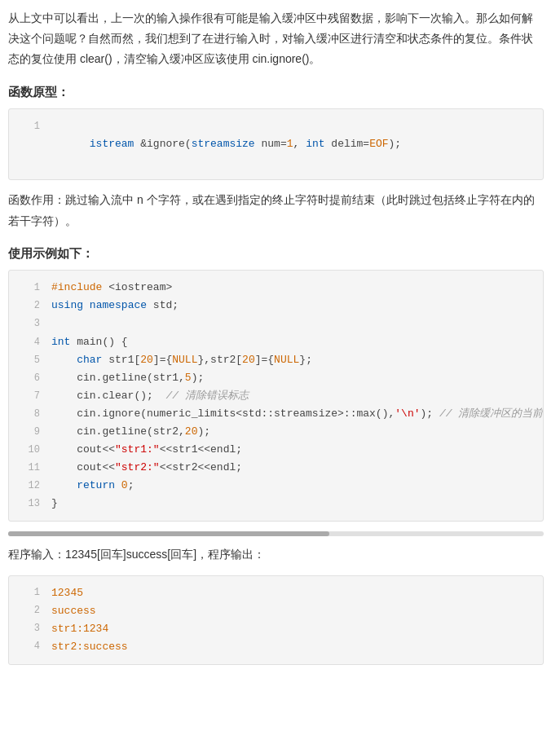  I want to click on line-num-13: 13, so click(30, 504).